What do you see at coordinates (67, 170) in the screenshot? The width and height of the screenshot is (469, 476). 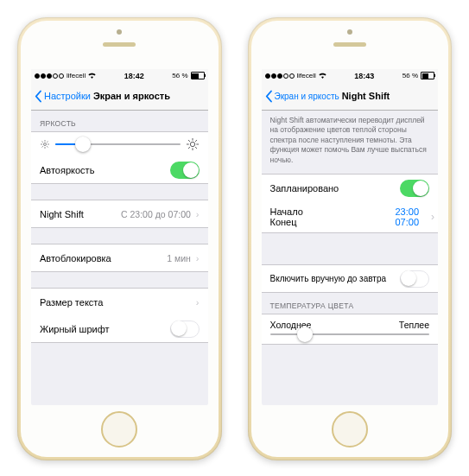 I see `auto-brightness-label: Автояркость` at bounding box center [67, 170].